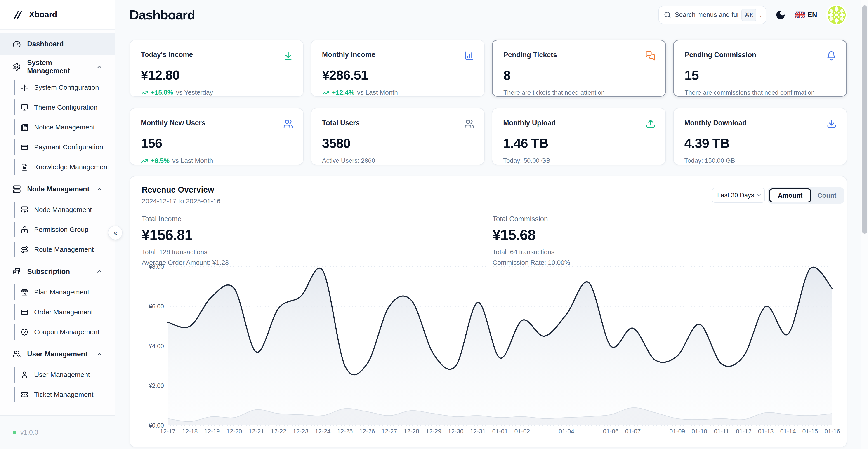 The height and width of the screenshot is (449, 868). What do you see at coordinates (721, 431) in the screenshot?
I see `svg-text: 01-11` at bounding box center [721, 431].